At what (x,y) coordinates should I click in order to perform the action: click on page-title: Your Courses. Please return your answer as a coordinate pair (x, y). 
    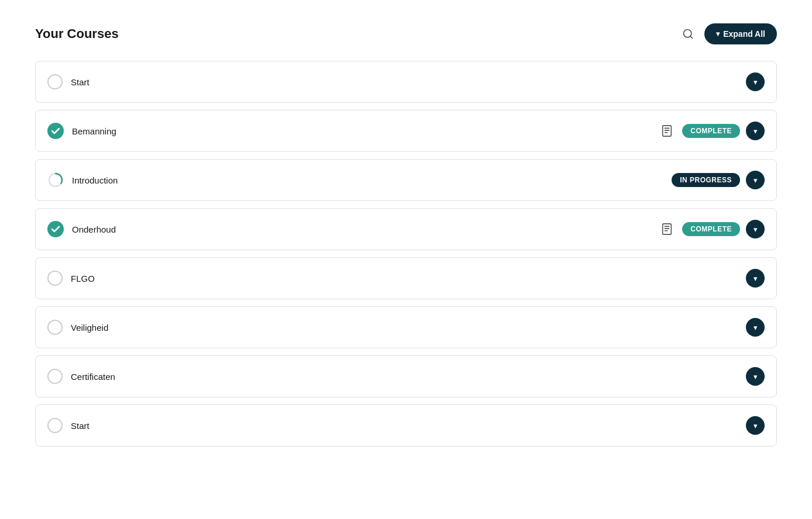
    Looking at the image, I should click on (77, 34).